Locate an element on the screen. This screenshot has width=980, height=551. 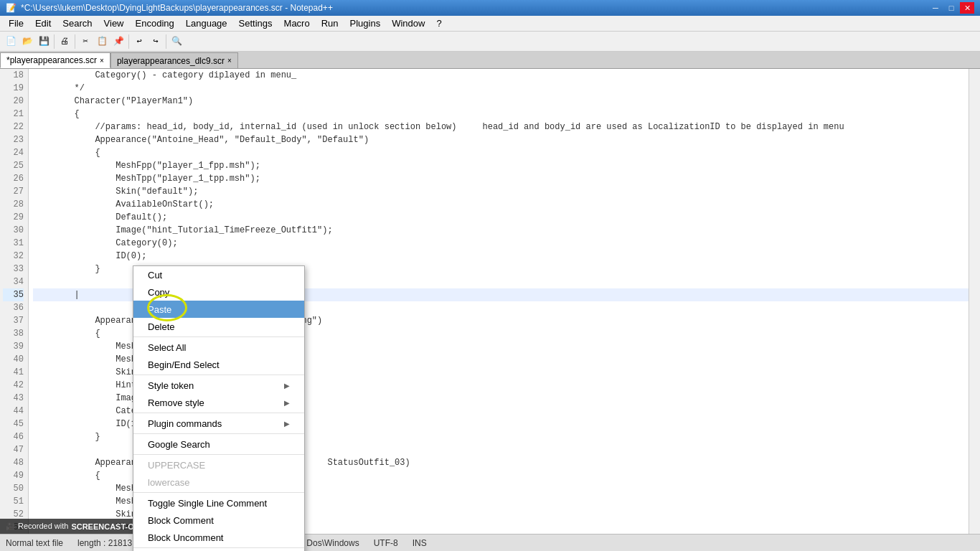
code-line-30: Image("hint_Tutorial_TimeFreeze_Outfit1"… is located at coordinates (501, 230).